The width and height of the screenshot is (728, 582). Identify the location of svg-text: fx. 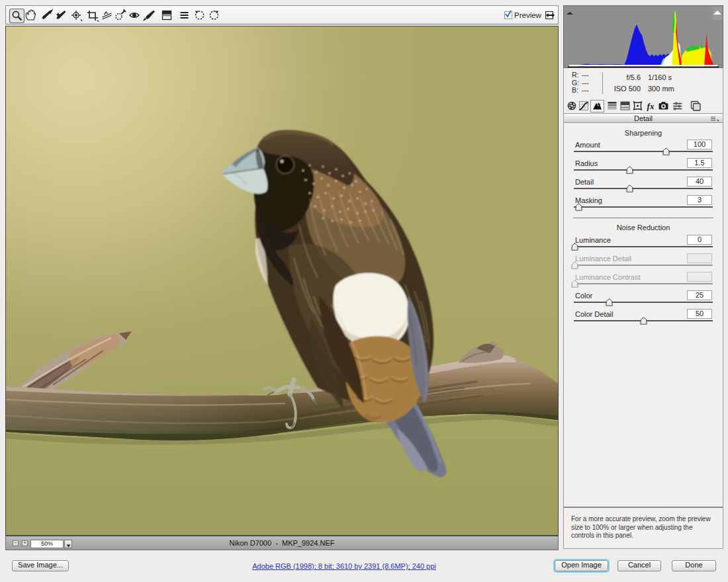
(651, 106).